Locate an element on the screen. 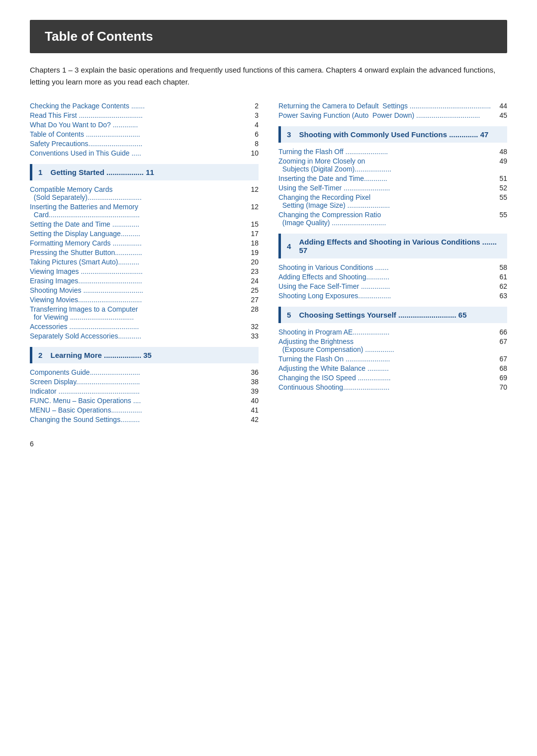 This screenshot has width=537, height=756. toc-entry: Inserting the Batteries and Memory Card.… is located at coordinates (144, 211).